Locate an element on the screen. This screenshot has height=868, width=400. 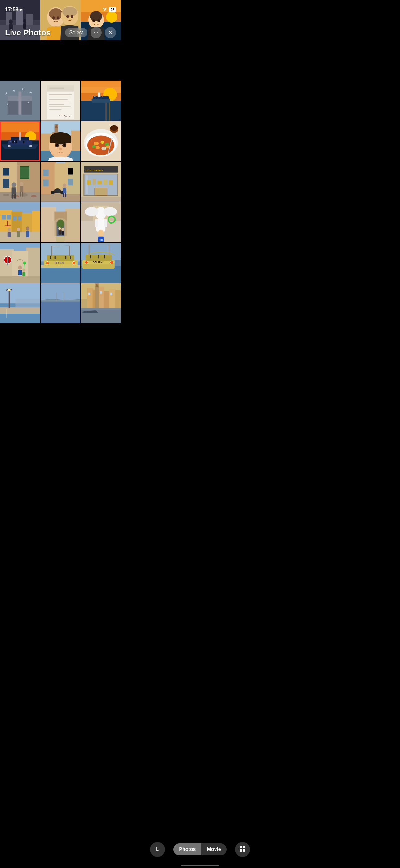
svg-text: DELFIN is located at coordinates (98, 262).